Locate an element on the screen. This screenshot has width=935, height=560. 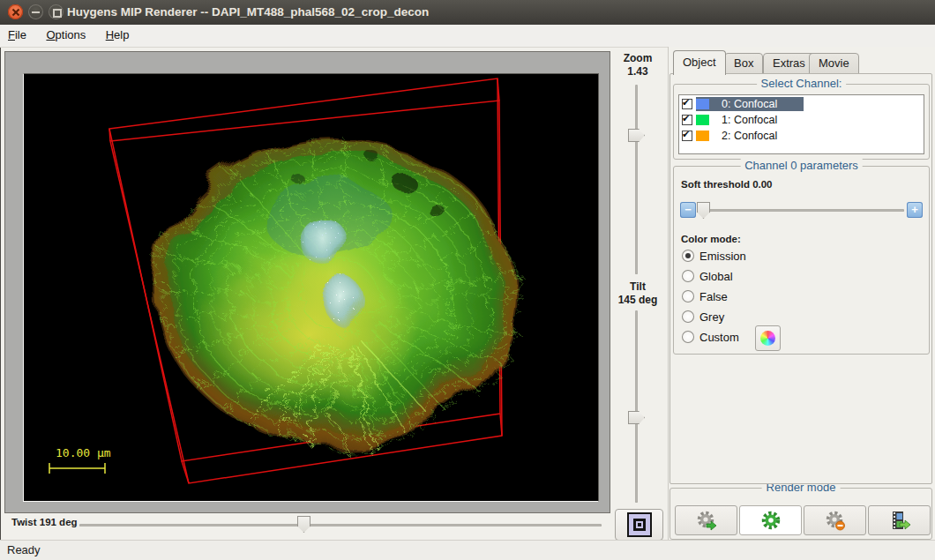
status-bar: Ready is located at coordinates (468, 550).